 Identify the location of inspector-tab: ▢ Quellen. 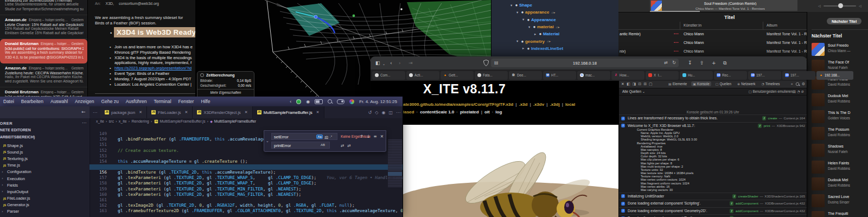
(724, 84).